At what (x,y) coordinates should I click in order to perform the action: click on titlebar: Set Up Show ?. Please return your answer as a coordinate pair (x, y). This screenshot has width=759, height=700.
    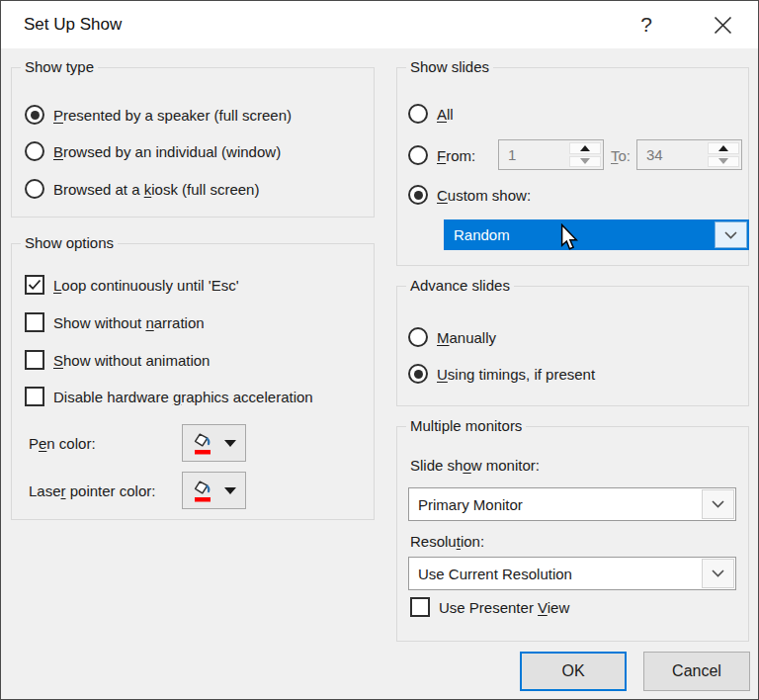
    Looking at the image, I should click on (380, 25).